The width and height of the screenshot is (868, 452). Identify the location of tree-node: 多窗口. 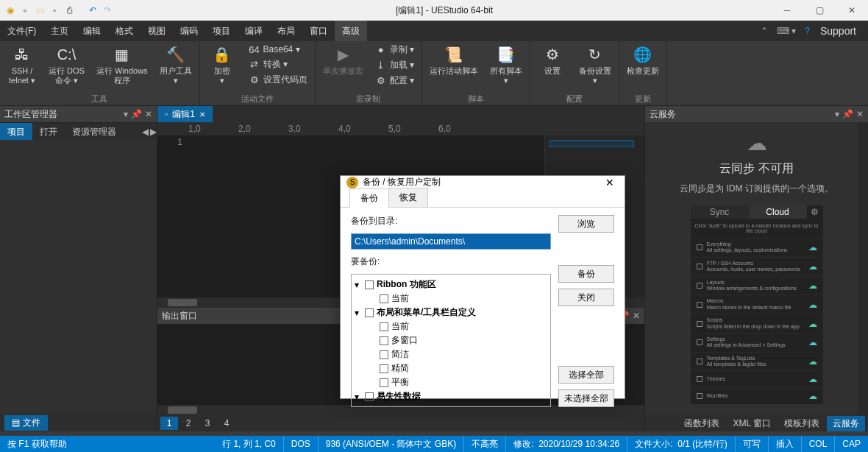
(451, 340).